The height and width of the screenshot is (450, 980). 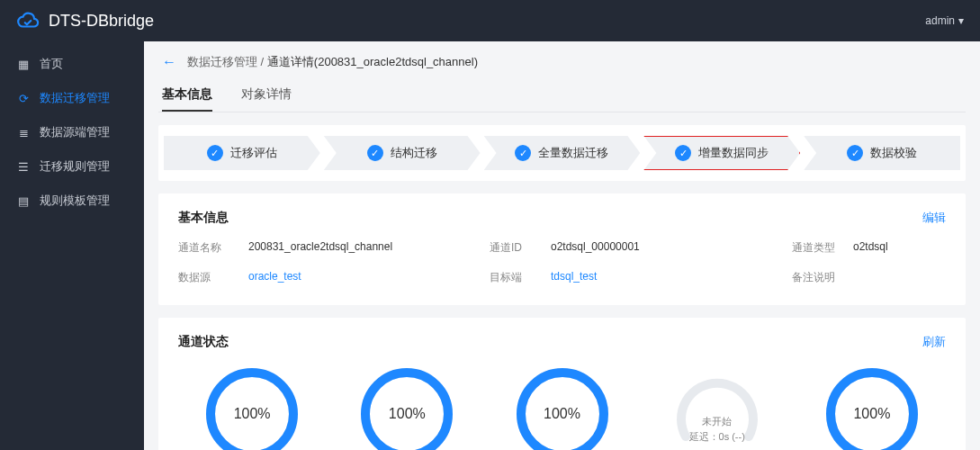 I want to click on field-remark, so click(x=900, y=277).